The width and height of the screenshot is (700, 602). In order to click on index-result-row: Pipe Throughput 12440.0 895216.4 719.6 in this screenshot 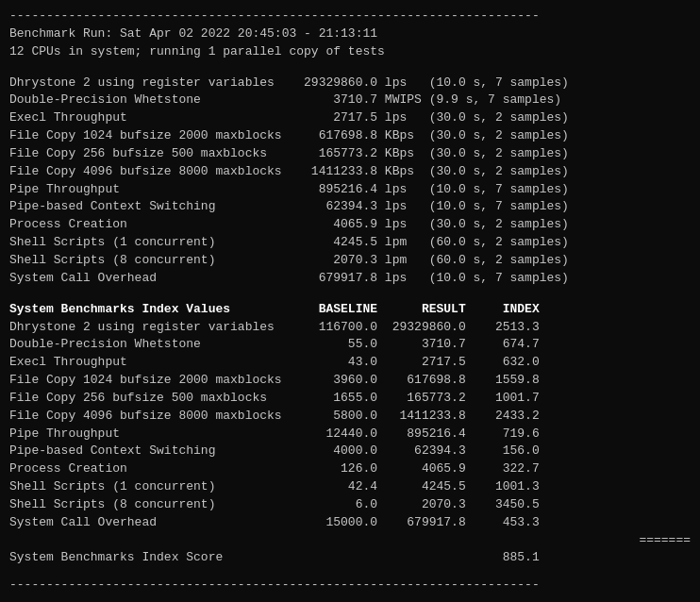, I will do `click(350, 434)`.